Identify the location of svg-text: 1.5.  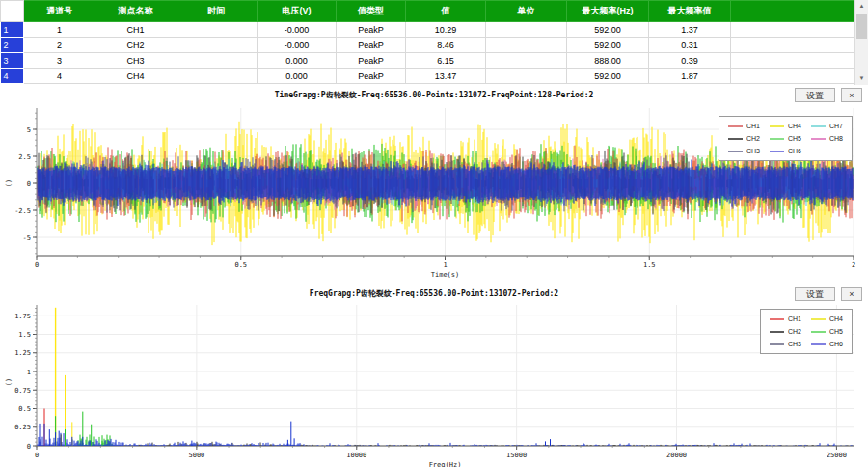
(650, 265).